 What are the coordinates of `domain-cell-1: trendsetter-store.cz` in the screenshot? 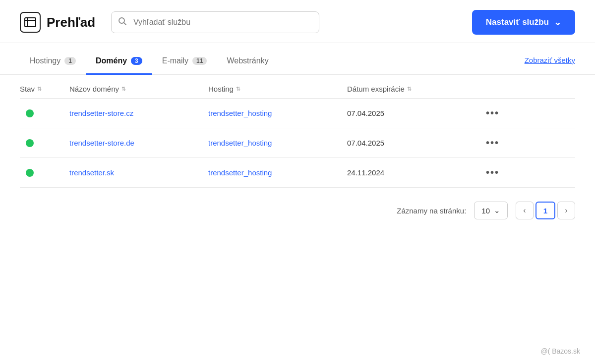 It's located at (139, 113).